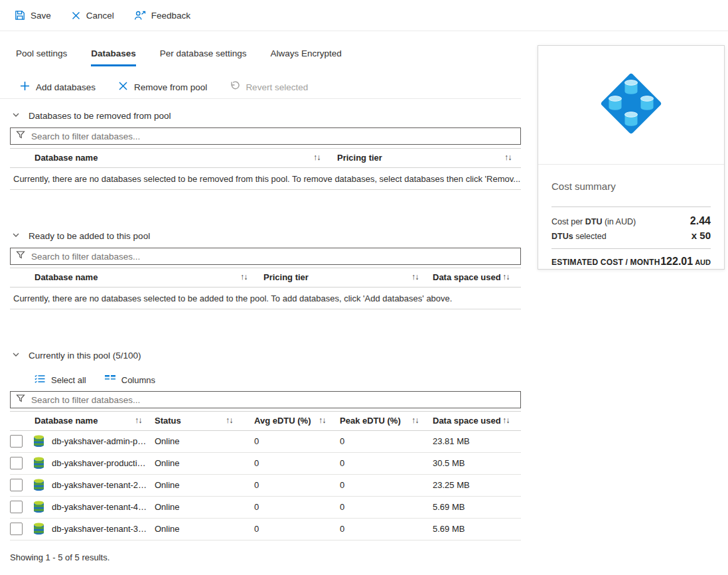 Image resolution: width=728 pixels, height=575 pixels. Describe the element at coordinates (33, 15) in the screenshot. I see `save-button: Save` at that location.